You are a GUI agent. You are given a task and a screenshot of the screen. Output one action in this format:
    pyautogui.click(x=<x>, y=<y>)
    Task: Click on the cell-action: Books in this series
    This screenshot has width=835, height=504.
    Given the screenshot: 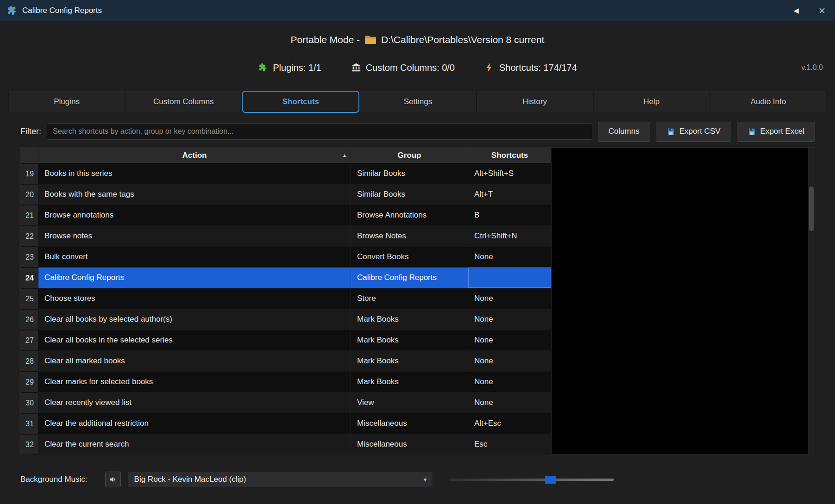 What is the action you would take?
    pyautogui.click(x=195, y=174)
    